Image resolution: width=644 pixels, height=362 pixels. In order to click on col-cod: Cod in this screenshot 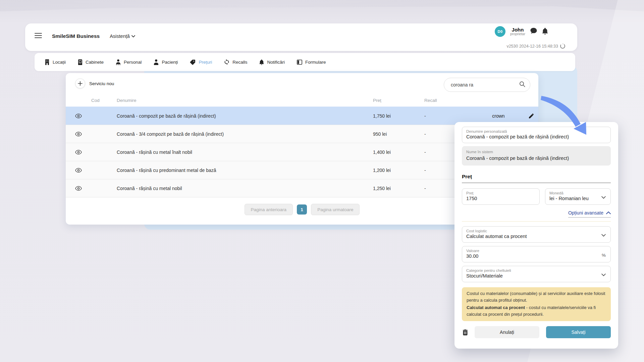, I will do `click(104, 101)`.